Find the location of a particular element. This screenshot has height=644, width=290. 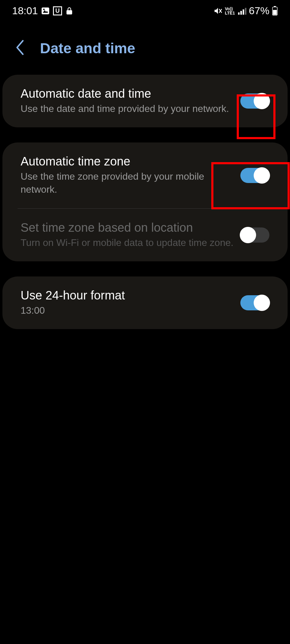

row-auto-timezone: Automatic time zone Use the time zone pr… is located at coordinates (145, 175).